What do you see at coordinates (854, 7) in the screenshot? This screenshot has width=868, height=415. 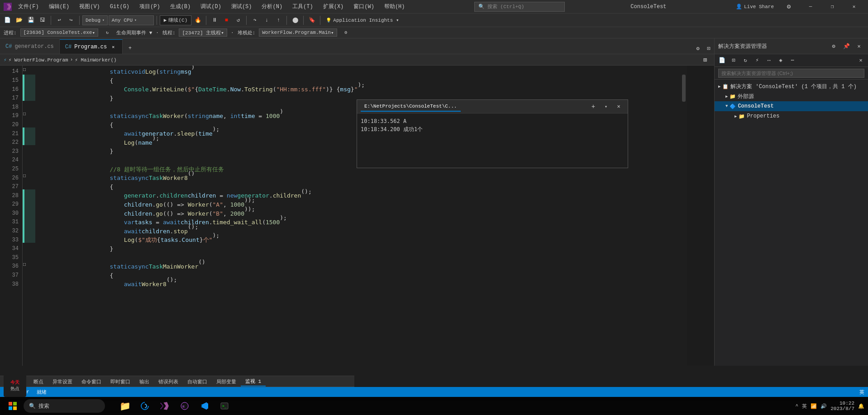 I see `close-button: ✕` at bounding box center [854, 7].